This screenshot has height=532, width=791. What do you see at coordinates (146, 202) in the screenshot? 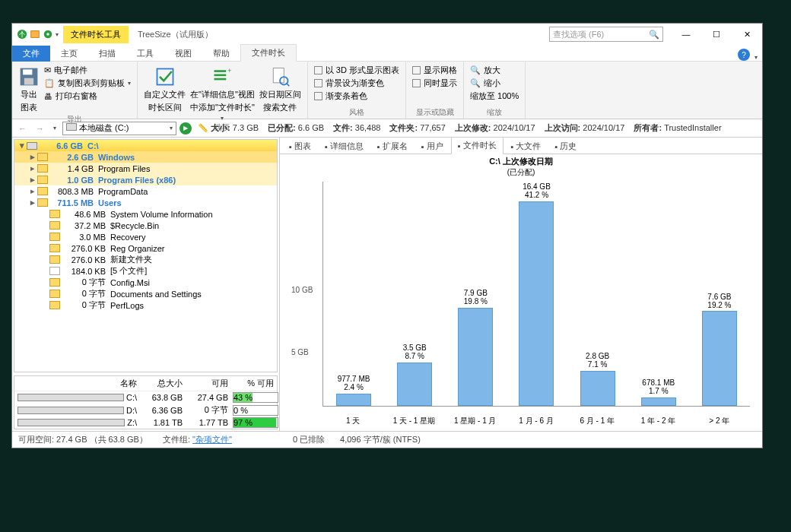
I see `tree-row: ▸ 711.5 MBUsers` at bounding box center [146, 202].